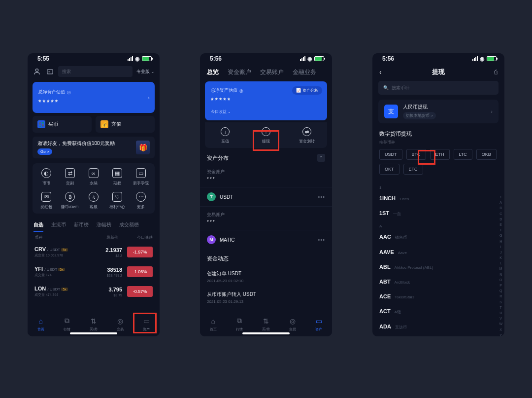  What do you see at coordinates (117, 201) in the screenshot?
I see `grid-rewards: ♡福利中心` at bounding box center [117, 201].